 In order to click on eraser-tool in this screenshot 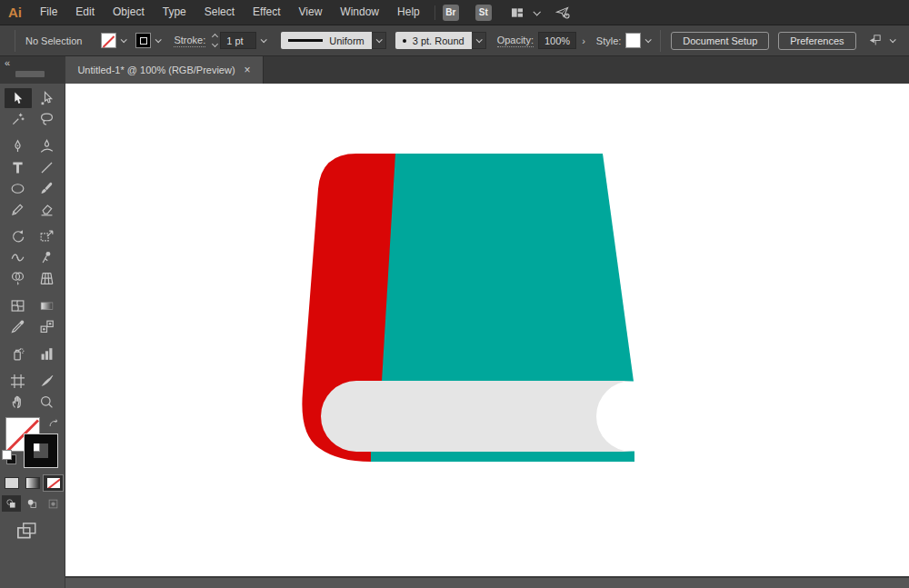, I will do `click(47, 209)`.